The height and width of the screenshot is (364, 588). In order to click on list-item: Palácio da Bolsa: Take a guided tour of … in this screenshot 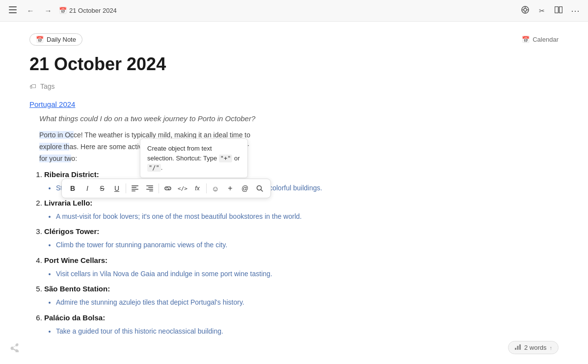, I will do `click(301, 324)`.